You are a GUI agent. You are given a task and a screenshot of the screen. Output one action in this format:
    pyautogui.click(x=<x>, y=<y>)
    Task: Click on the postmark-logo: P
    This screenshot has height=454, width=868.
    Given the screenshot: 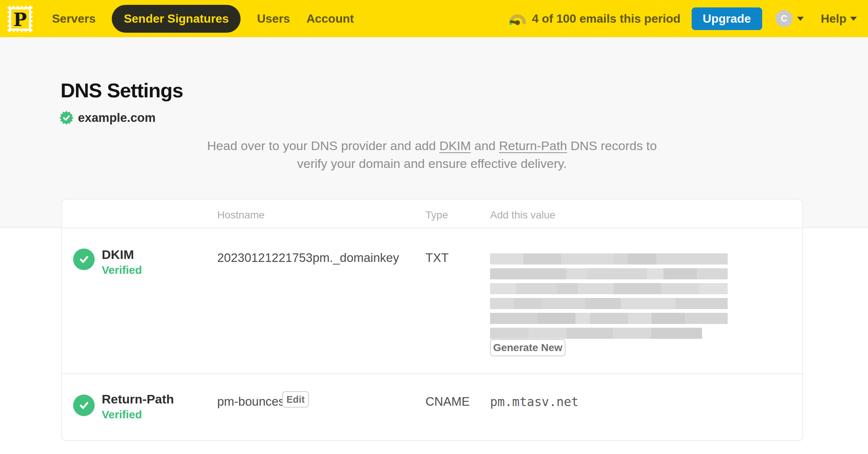 What is the action you would take?
    pyautogui.click(x=20, y=19)
    